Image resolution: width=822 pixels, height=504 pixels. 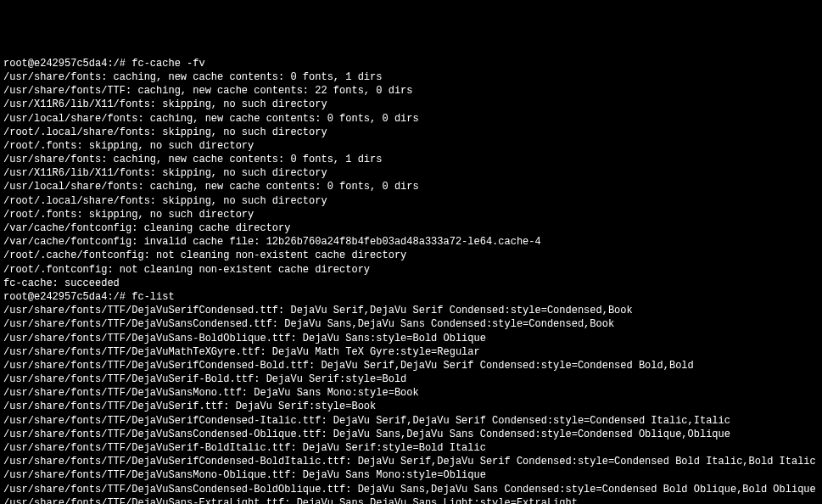 What do you see at coordinates (411, 406) in the screenshot?
I see `output-line: /usr/share/fonts/TTF/DejaVuSerif.ttf: De…` at bounding box center [411, 406].